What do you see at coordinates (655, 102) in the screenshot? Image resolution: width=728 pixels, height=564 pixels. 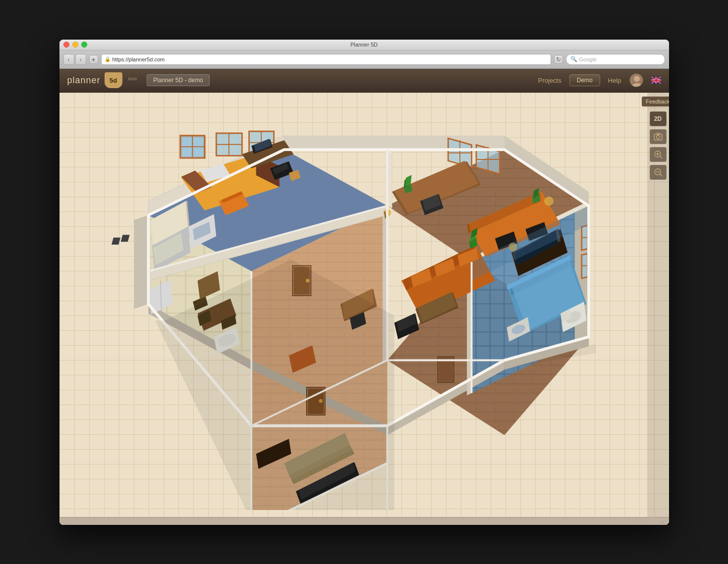 I see `feedback-button: Feedback` at bounding box center [655, 102].